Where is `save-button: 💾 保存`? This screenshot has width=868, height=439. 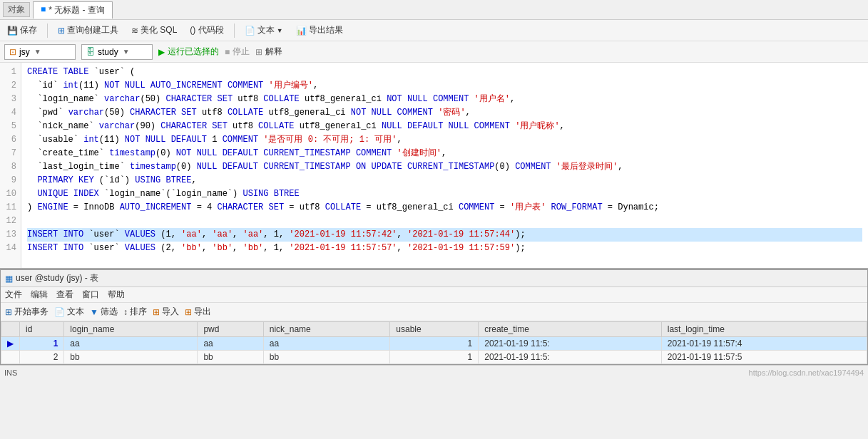
save-button: 💾 保存 is located at coordinates (22, 30).